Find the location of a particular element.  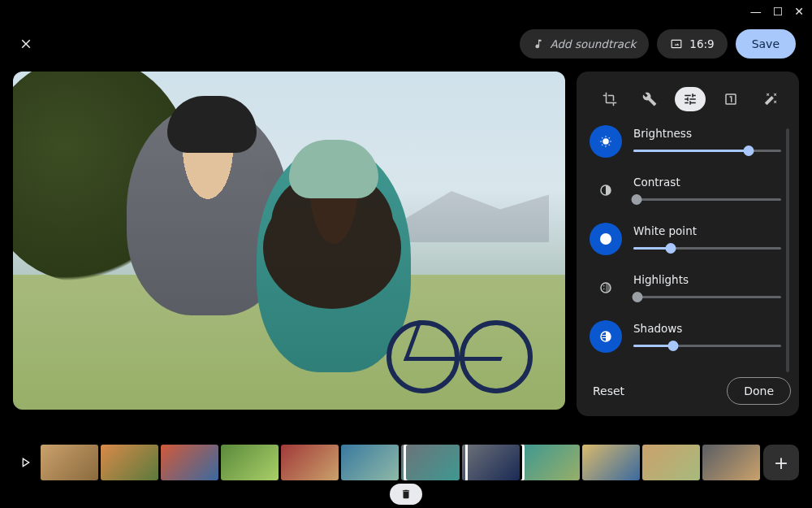

shadows-slider is located at coordinates (707, 345).